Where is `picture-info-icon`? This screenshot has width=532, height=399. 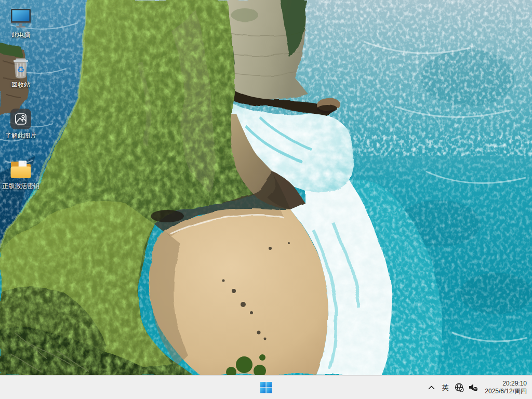
picture-info-icon is located at coordinates (21, 119).